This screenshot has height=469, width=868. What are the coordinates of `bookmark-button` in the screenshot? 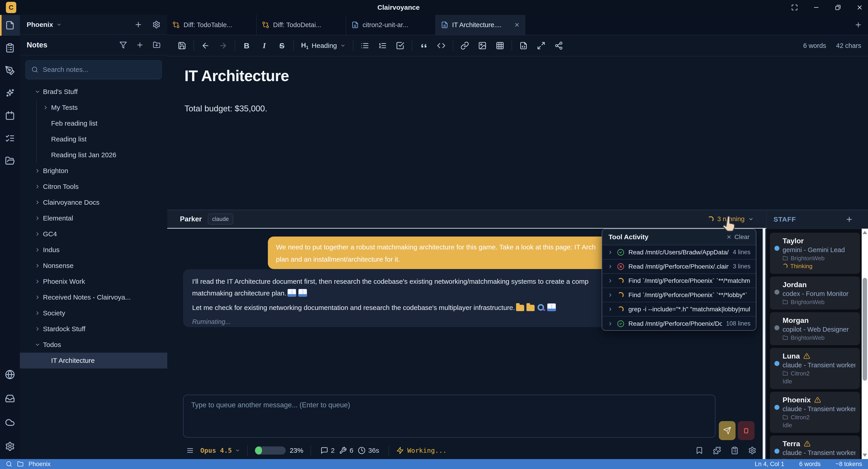 It's located at (700, 450).